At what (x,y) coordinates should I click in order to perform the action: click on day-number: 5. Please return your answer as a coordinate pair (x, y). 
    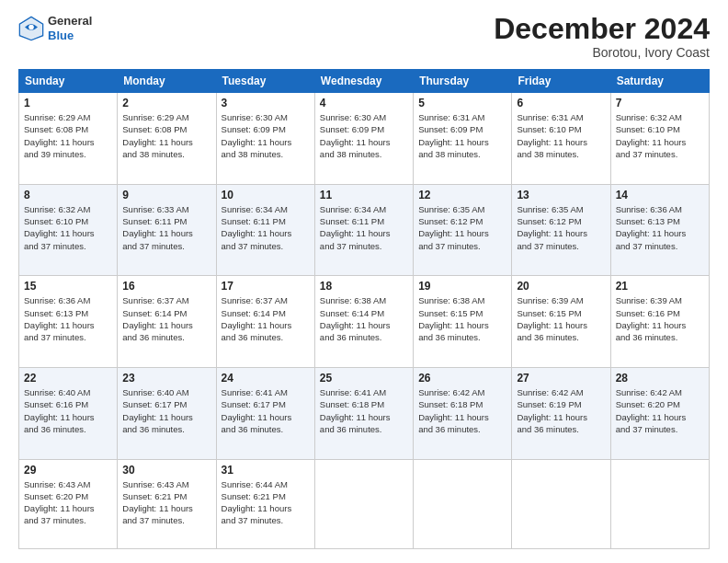
    Looking at the image, I should click on (462, 103).